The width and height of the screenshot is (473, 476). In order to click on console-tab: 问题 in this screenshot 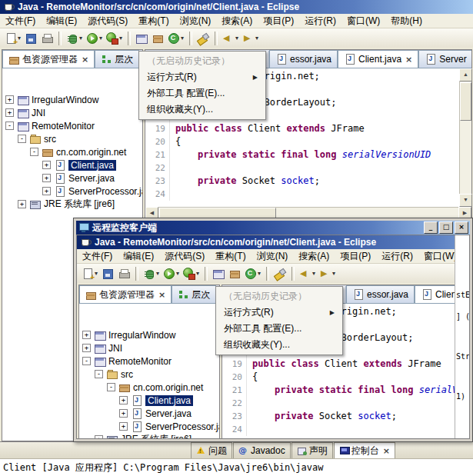, I will do `click(212, 451)`.